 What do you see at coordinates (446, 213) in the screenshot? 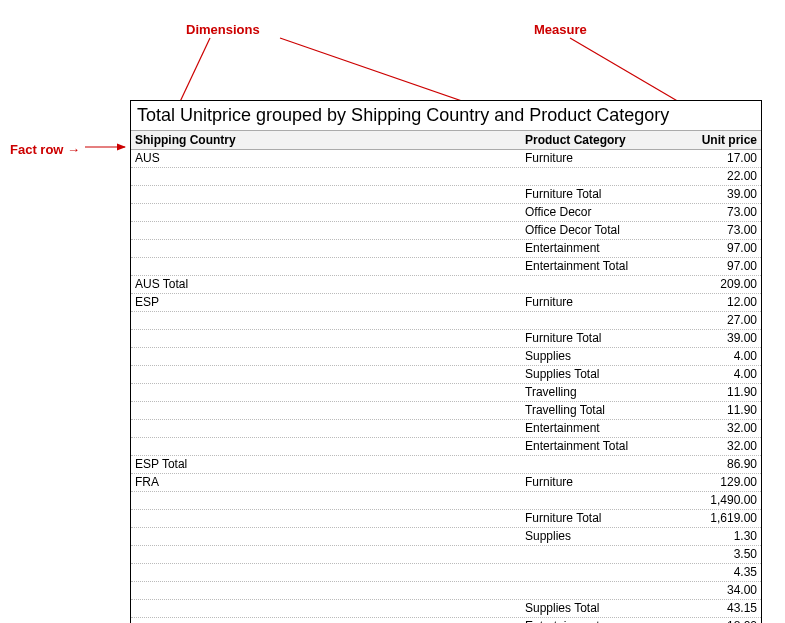
I see `table-row: Office Decor73.00` at bounding box center [446, 213].